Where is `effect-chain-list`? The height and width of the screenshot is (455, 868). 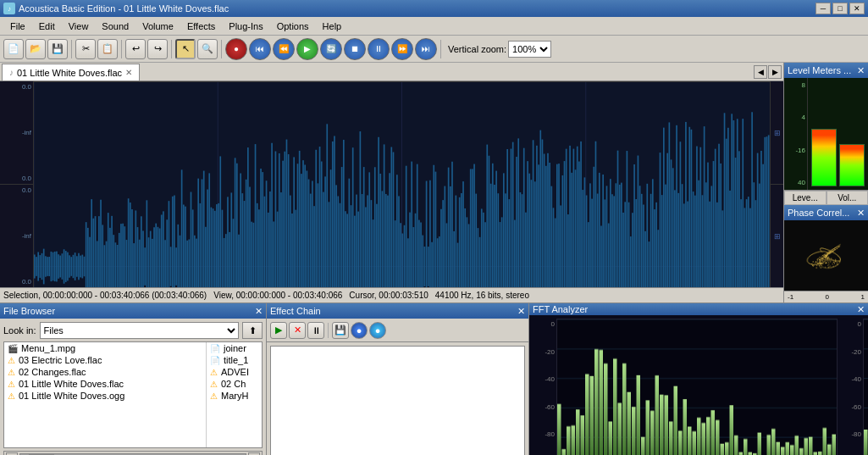 effect-chain-list is located at coordinates (398, 400).